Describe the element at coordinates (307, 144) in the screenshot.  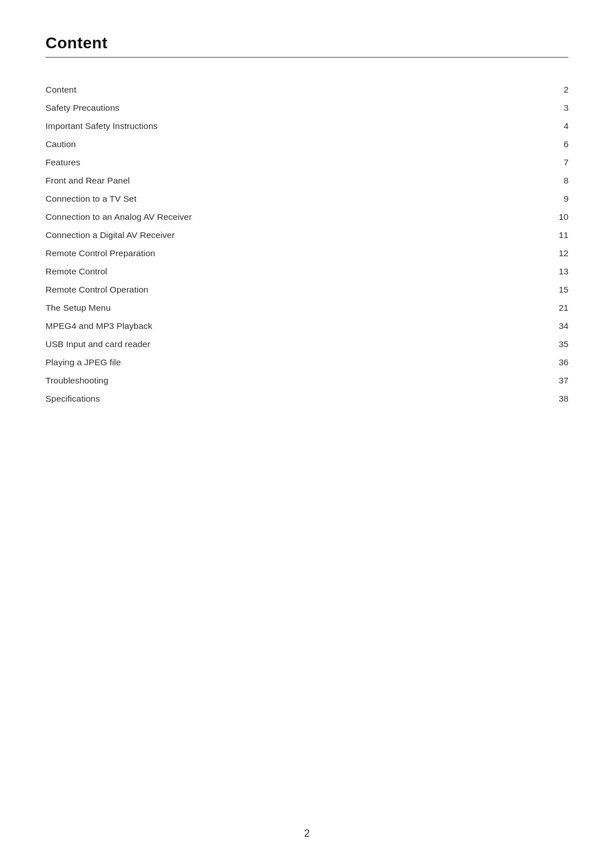
I see `toc-row: Caution6` at that location.